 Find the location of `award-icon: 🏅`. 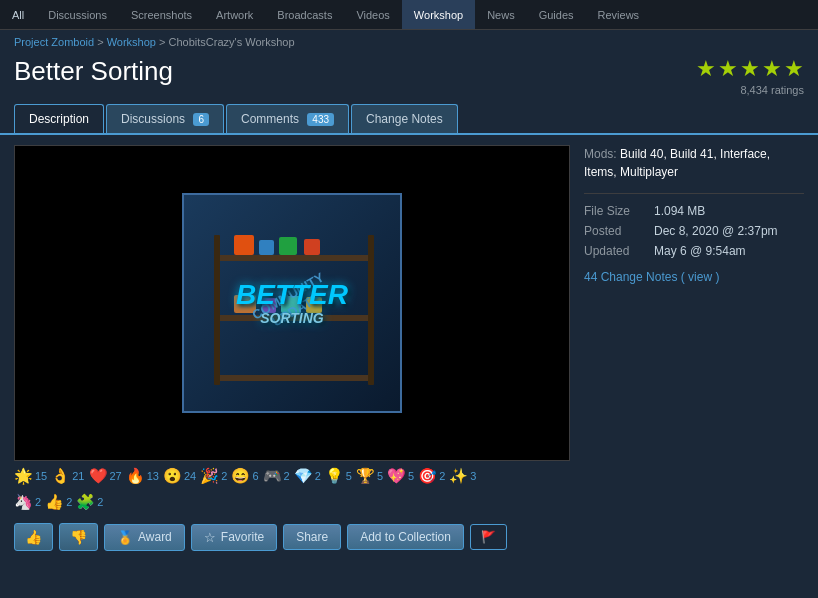

award-icon: 🏅 is located at coordinates (125, 538).